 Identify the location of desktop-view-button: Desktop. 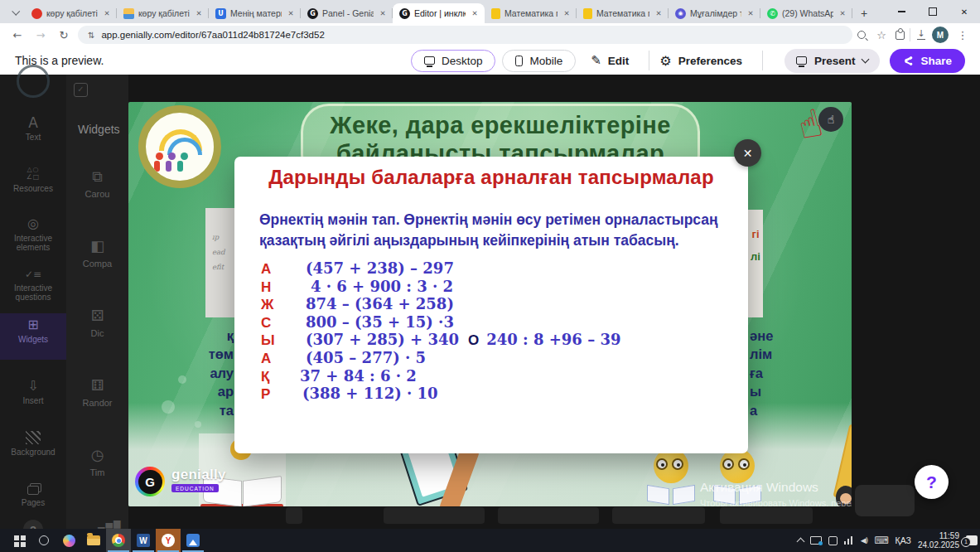
(454, 61).